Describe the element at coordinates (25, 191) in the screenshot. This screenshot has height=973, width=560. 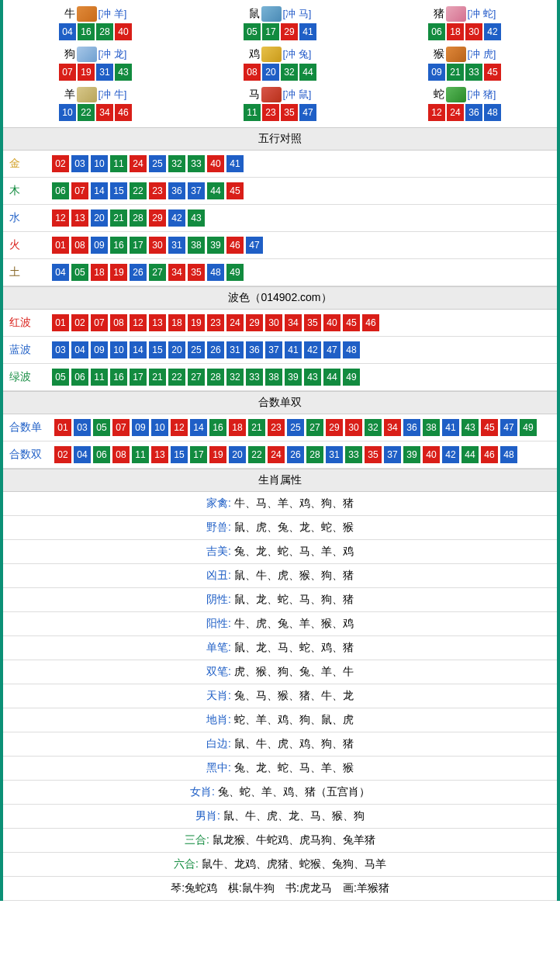
I see `row-label: 木` at that location.